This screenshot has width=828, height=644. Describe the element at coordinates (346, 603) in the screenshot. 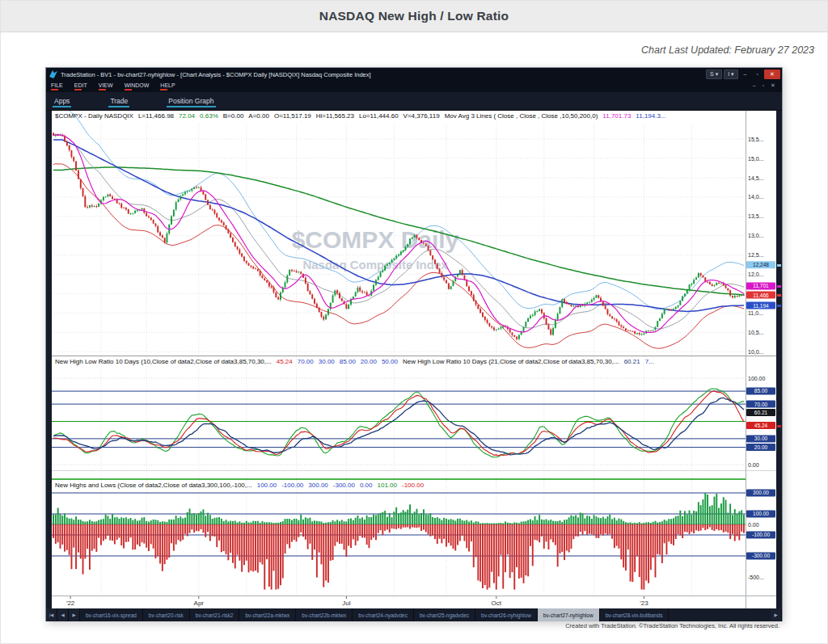

I see `svg-text: Jul` at that location.